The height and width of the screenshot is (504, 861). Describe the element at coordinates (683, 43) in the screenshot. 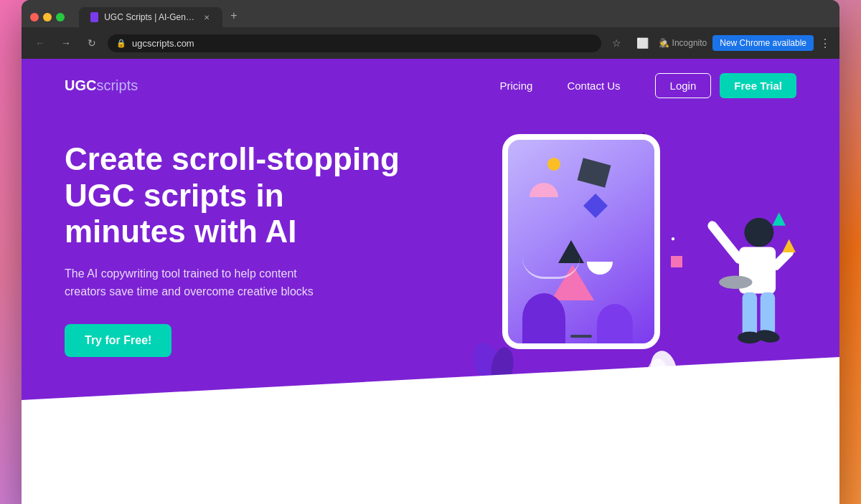

I see `incognito-badge: 🕵 Incognito` at that location.